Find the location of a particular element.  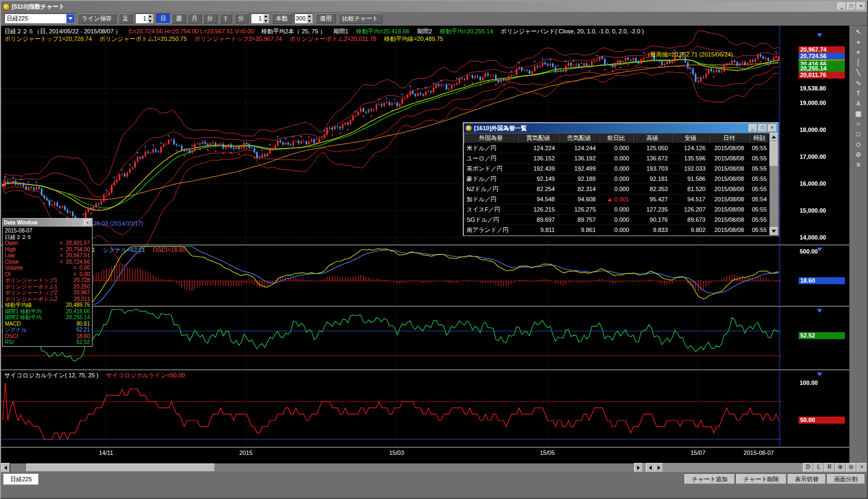

data-window-row: Volume= 0.00 is located at coordinates (47, 268).